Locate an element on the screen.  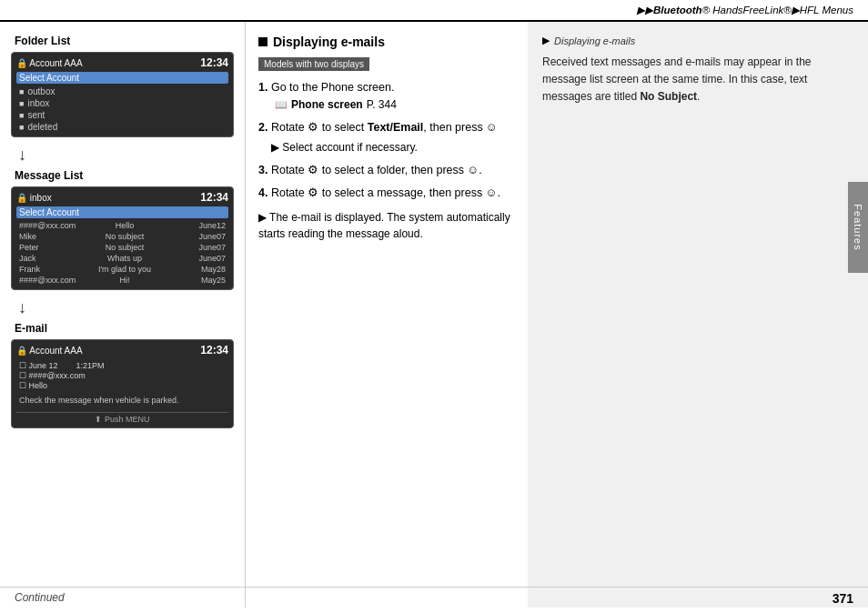
email-line4: ☐ Hello is located at coordinates (122, 386).